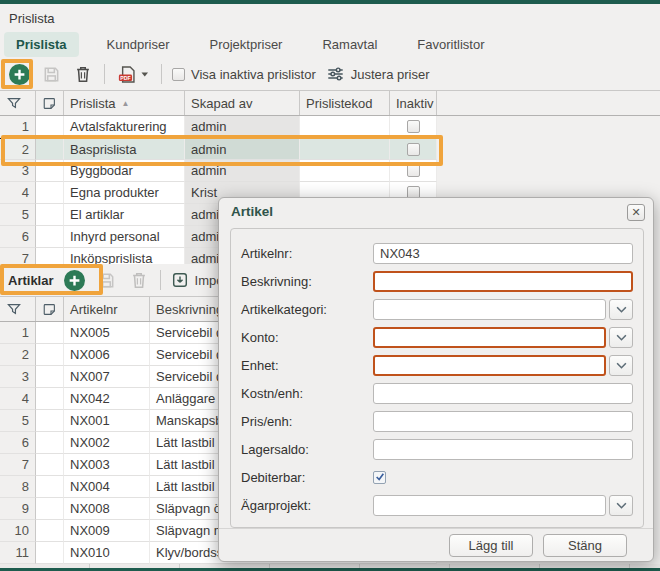  Describe the element at coordinates (124, 127) in the screenshot. I see `pricelist-name-cell: Avtalsfakturering` at that location.